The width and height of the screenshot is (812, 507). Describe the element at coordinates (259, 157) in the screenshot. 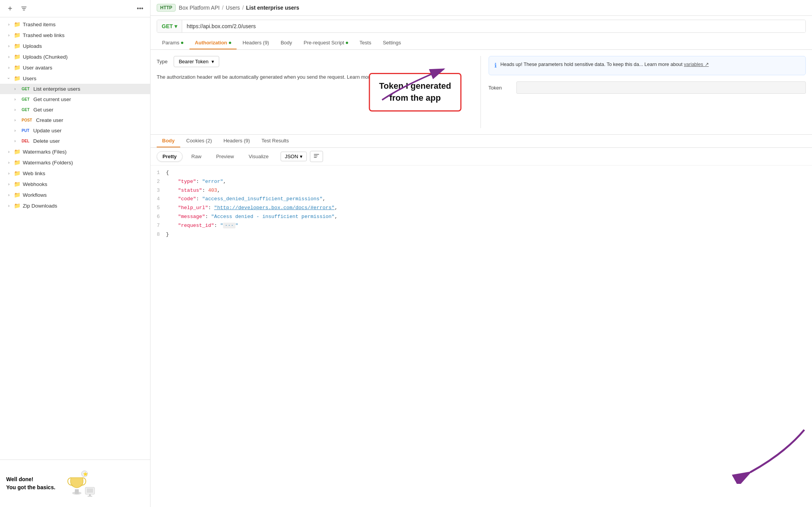

I see `visualize-button: Visualize` at that location.